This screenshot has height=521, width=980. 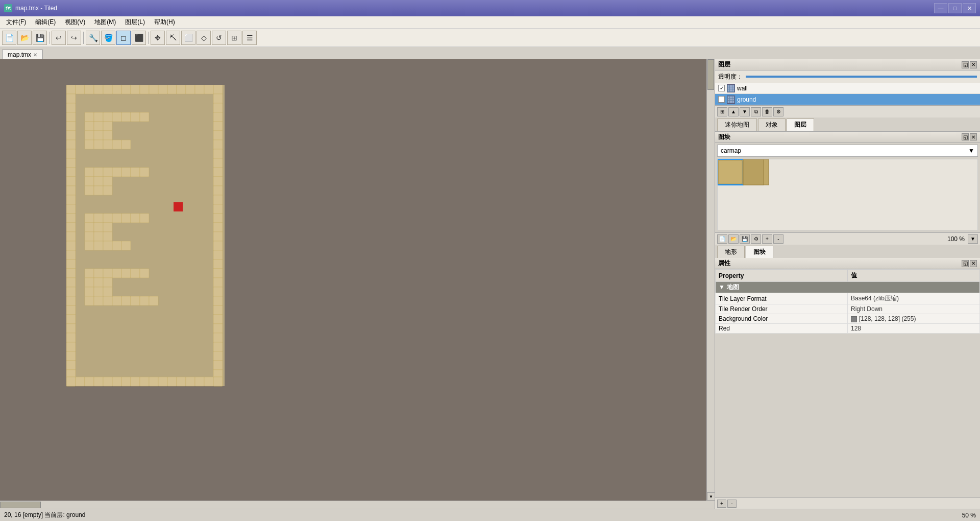 What do you see at coordinates (941, 8) in the screenshot?
I see `minimize-button: —` at bounding box center [941, 8].